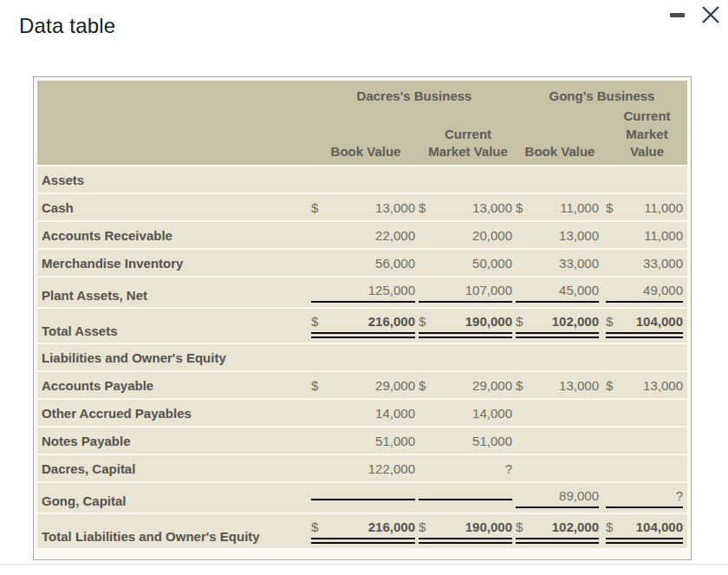  Describe the element at coordinates (174, 208) in the screenshot. I see `row-label: Cash` at that location.